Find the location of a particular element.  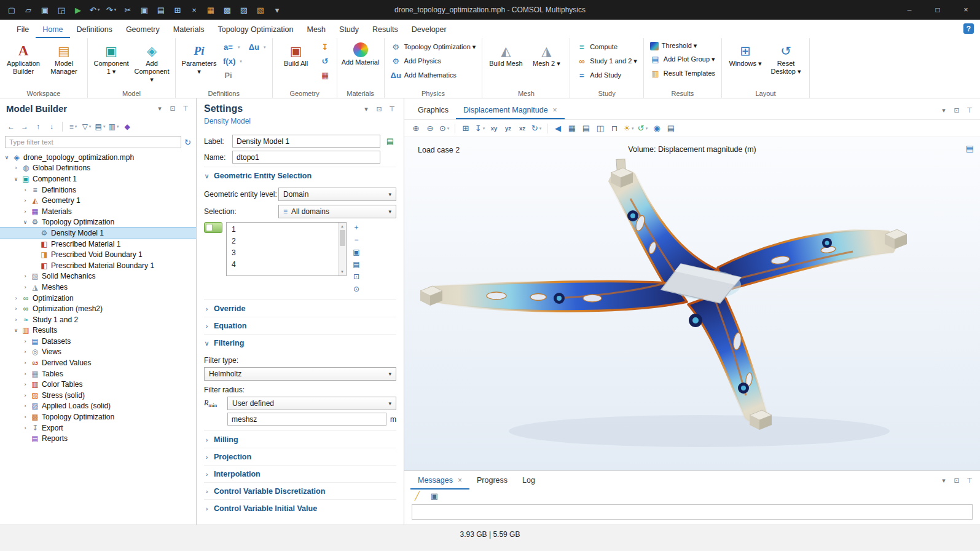

tree-item-tables: ›▦Tables is located at coordinates (98, 374).